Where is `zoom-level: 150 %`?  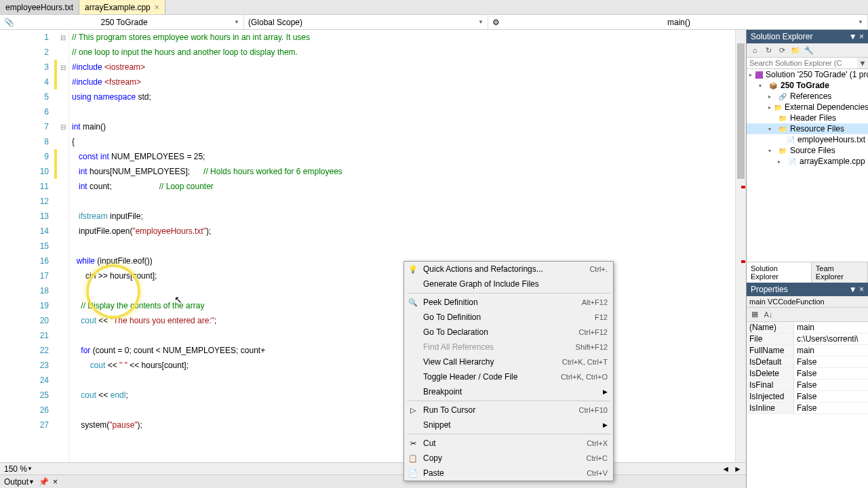 zoom-level: 150 % is located at coordinates (16, 469).